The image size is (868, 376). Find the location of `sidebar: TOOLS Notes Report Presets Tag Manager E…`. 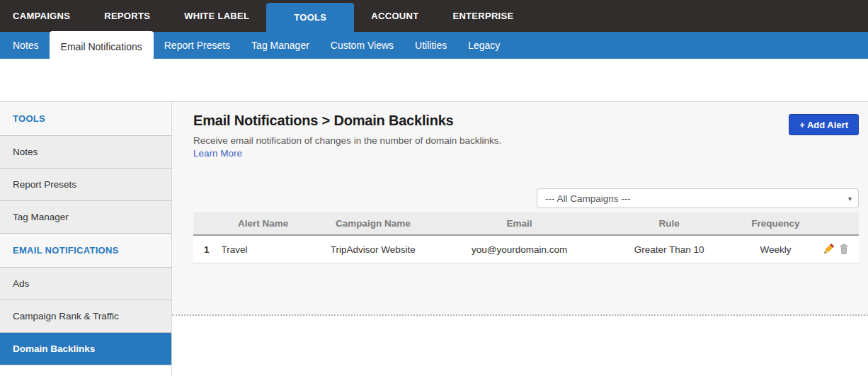

sidebar: TOOLS Notes Report Presets Tag Manager E… is located at coordinates (86, 239).